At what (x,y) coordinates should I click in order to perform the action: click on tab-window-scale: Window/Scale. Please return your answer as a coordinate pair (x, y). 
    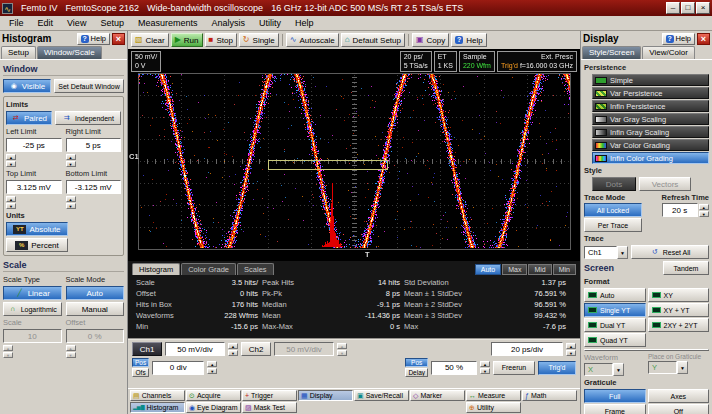
    Looking at the image, I should click on (70, 52).